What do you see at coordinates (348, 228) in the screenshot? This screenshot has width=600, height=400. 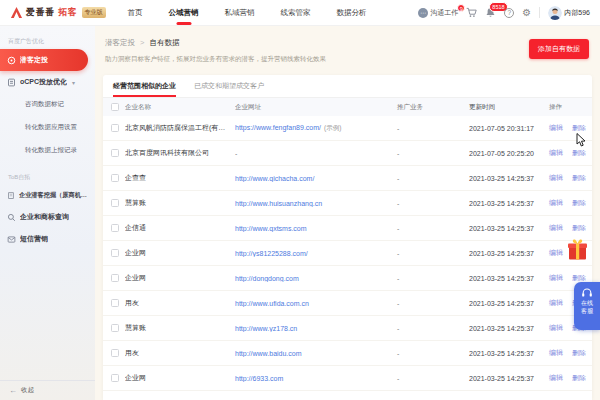 I see `table-row: 企信通http://www.qxtsms.com-2021-03-25 14:2…` at bounding box center [348, 228].